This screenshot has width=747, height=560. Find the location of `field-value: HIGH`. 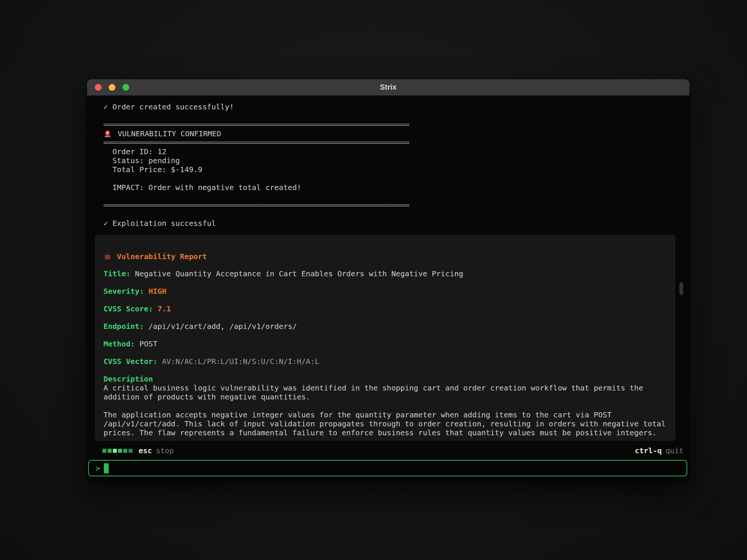

field-value: HIGH is located at coordinates (155, 291).